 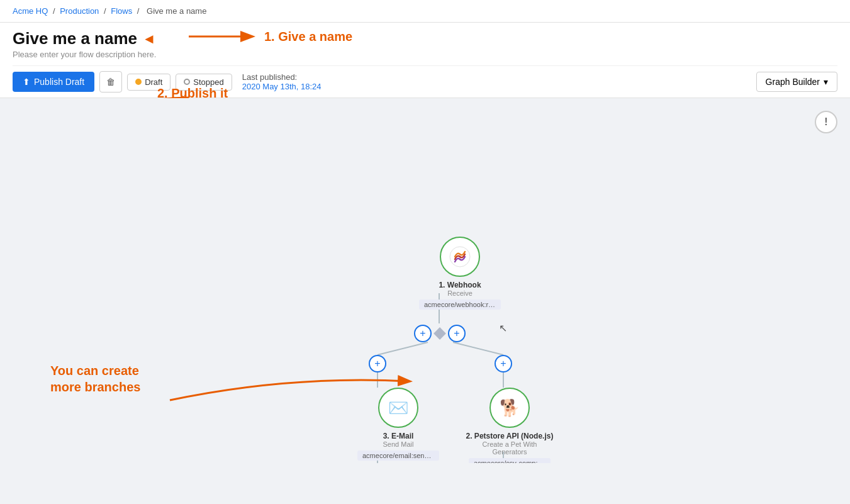 What do you see at coordinates (26, 82) in the screenshot?
I see `upload-icon: ⬆` at bounding box center [26, 82].